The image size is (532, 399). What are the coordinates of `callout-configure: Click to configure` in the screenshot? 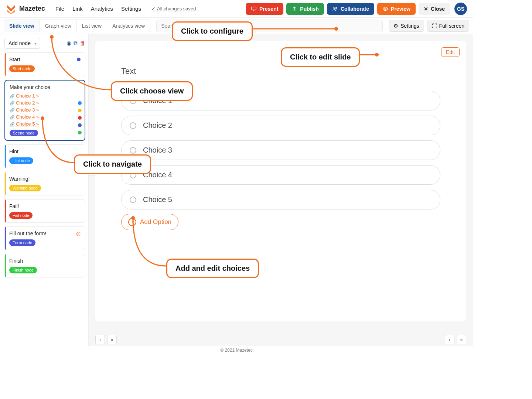 It's located at (212, 31).